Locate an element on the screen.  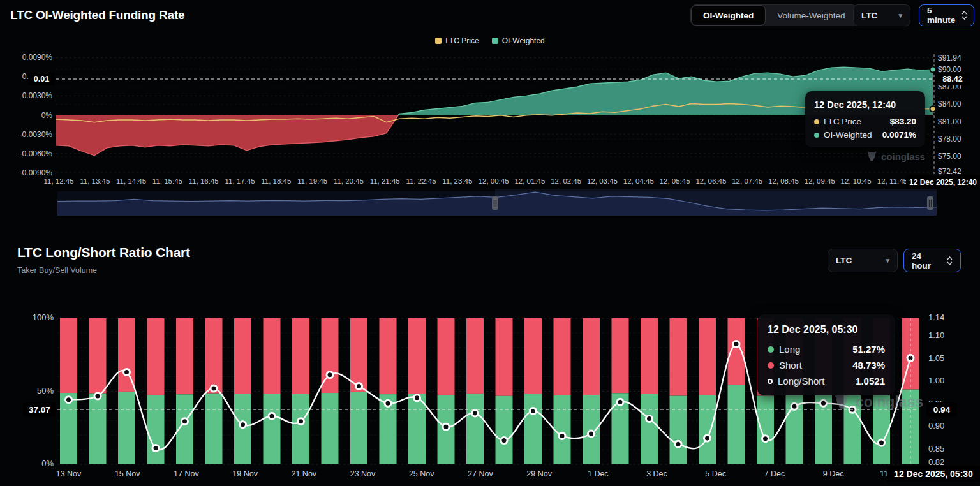
legend-item-oi-weighted: OI-Weighted is located at coordinates (518, 41).